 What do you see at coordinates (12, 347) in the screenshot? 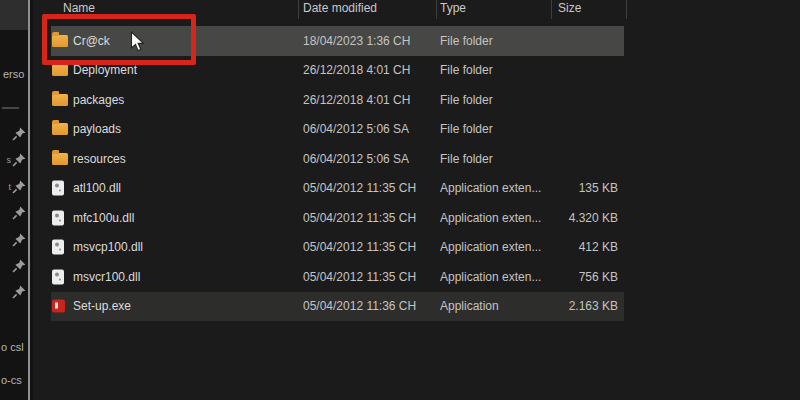
I see `sidebar-text-fragment: o csl` at bounding box center [12, 347].